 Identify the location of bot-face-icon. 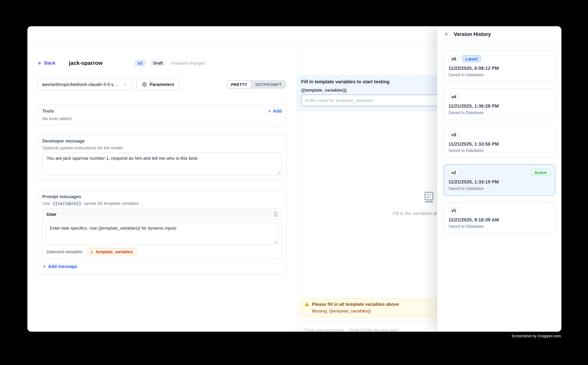
(429, 197).